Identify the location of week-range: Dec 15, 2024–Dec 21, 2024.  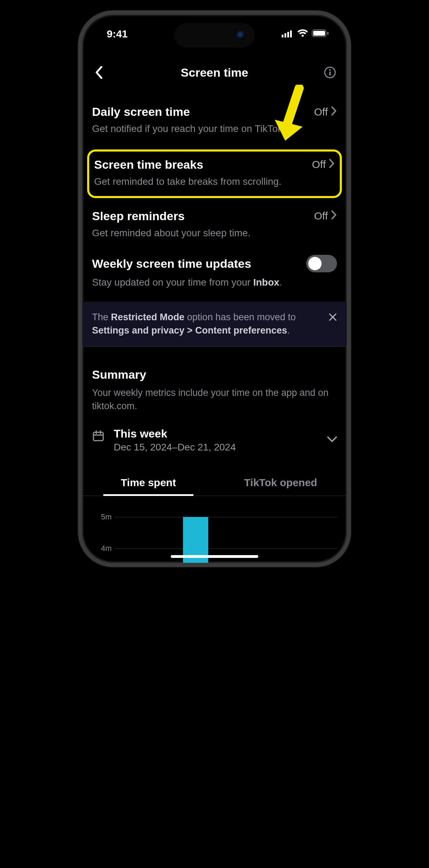
(175, 447).